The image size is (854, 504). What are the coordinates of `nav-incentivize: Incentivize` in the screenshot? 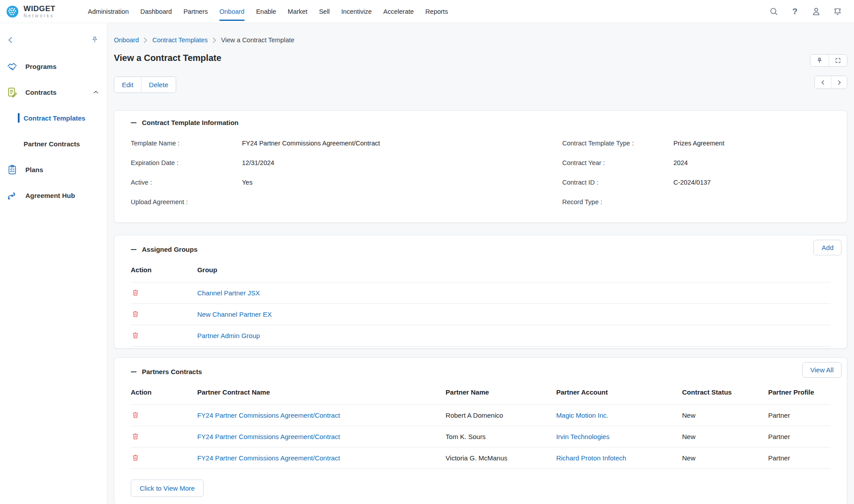 It's located at (357, 12).